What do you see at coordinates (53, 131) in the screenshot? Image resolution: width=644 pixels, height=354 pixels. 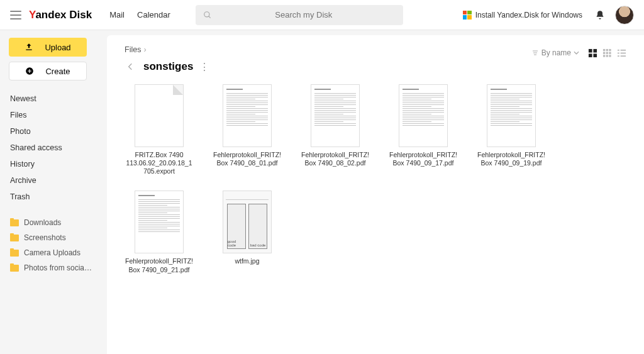 I see `nav-photo: Photo` at bounding box center [53, 131].